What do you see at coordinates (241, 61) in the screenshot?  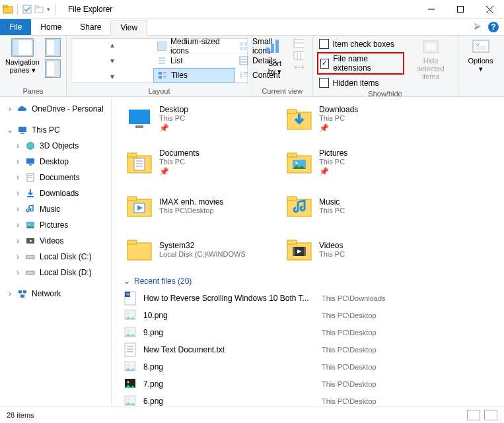 I see `layout-details: Details` at bounding box center [241, 61].